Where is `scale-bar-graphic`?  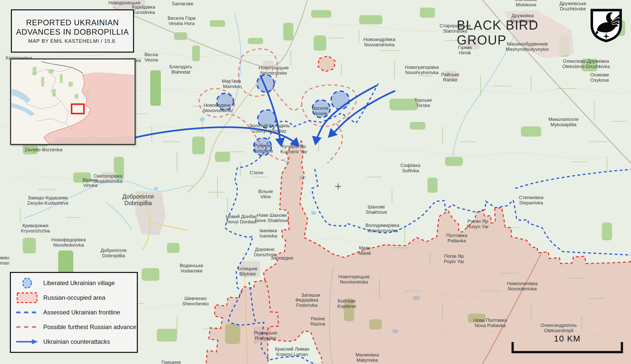 scale-bar-graphic is located at coordinates (567, 345).